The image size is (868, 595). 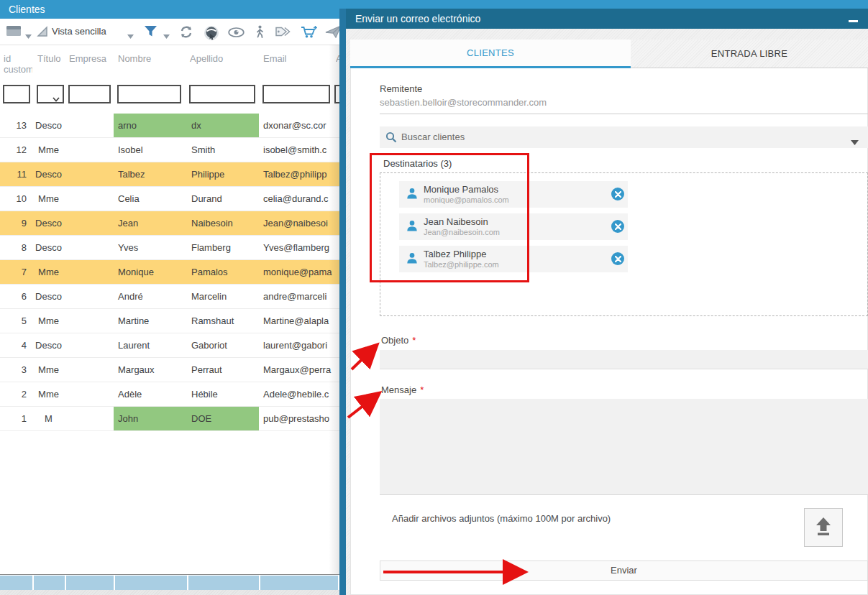 What do you see at coordinates (150, 247) in the screenshot?
I see `cell-nombre: Yves` at bounding box center [150, 247].